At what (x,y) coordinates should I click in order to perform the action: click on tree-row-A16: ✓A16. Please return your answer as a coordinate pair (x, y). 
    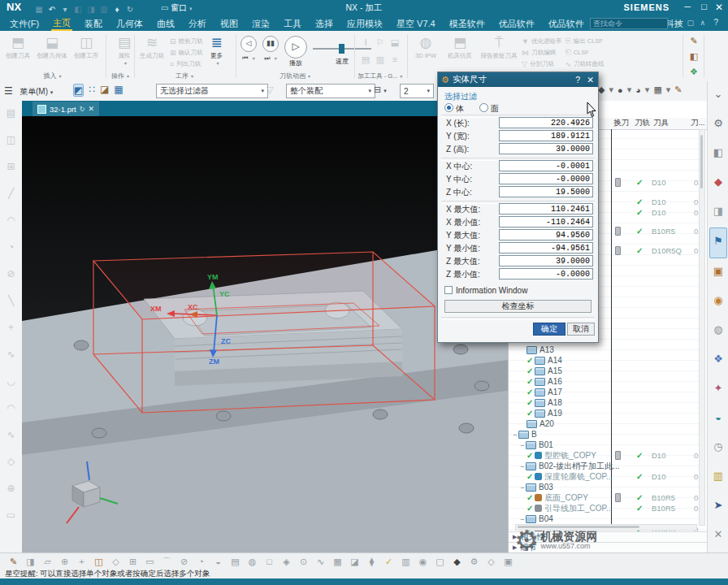
    Looking at the image, I should click on (612, 382).